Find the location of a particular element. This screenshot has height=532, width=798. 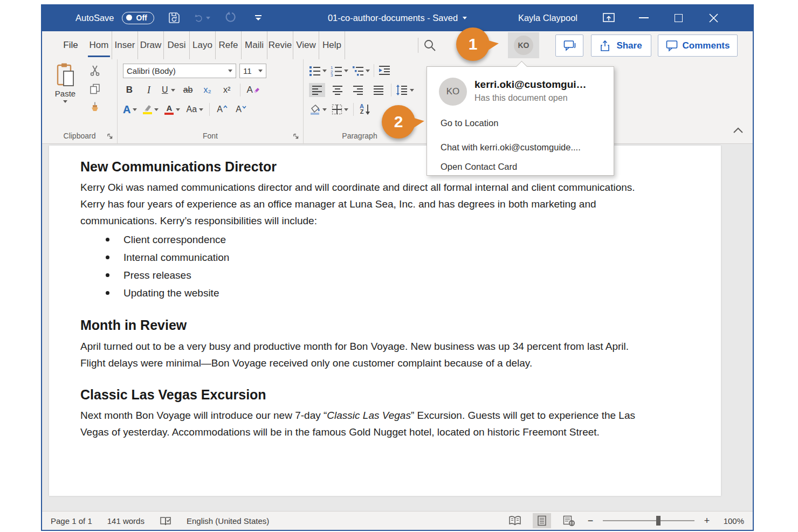

clipboard-dialog-launcher-icon is located at coordinates (111, 137).